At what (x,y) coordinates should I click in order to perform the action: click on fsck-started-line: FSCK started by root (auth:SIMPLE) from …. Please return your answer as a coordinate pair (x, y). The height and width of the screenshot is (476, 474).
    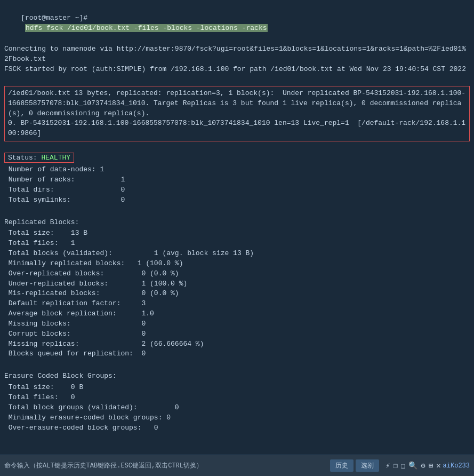
    Looking at the image, I should click on (237, 69).